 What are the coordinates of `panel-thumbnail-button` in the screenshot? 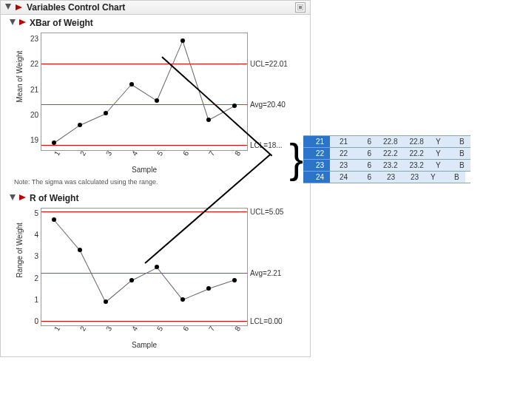 It's located at (300, 7).